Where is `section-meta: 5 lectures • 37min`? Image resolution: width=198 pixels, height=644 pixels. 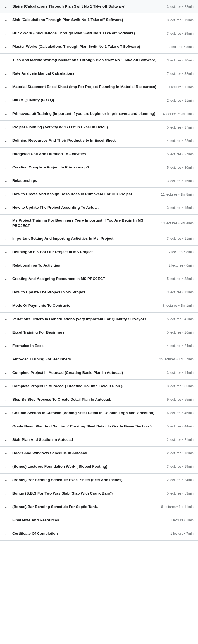 section-meta: 5 lectures • 37min is located at coordinates (180, 127).